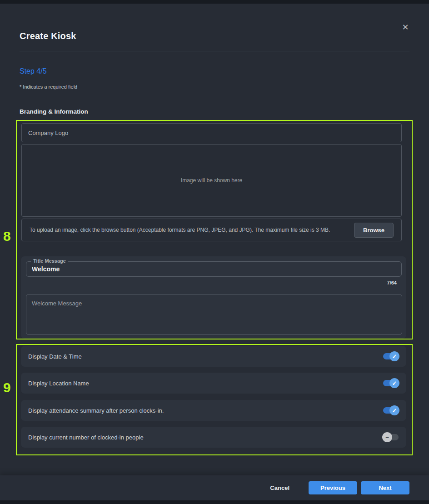 Image resolution: width=429 pixels, height=504 pixels. Describe the element at coordinates (214, 383) in the screenshot. I see `toggle-row-location-name: Display Location Name ✓−` at that location.